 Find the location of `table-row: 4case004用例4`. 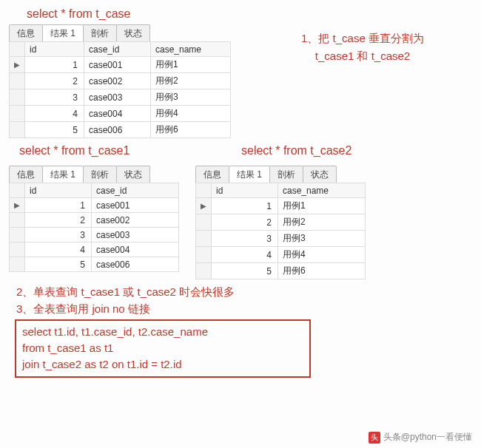

table-row: 4case004用例4 is located at coordinates (120, 114).